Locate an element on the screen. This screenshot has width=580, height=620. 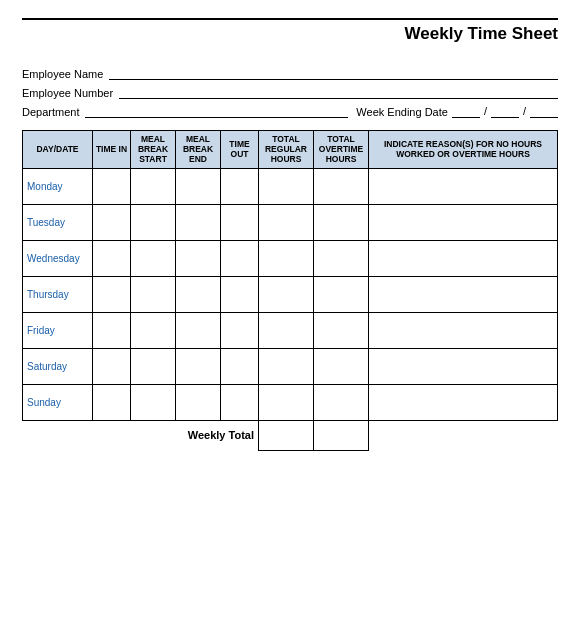
table-row: Saturday is located at coordinates (290, 366).